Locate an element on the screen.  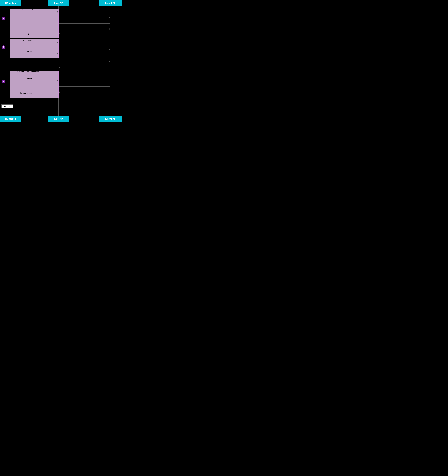
step3-circle: 3 is located at coordinates (3, 81).